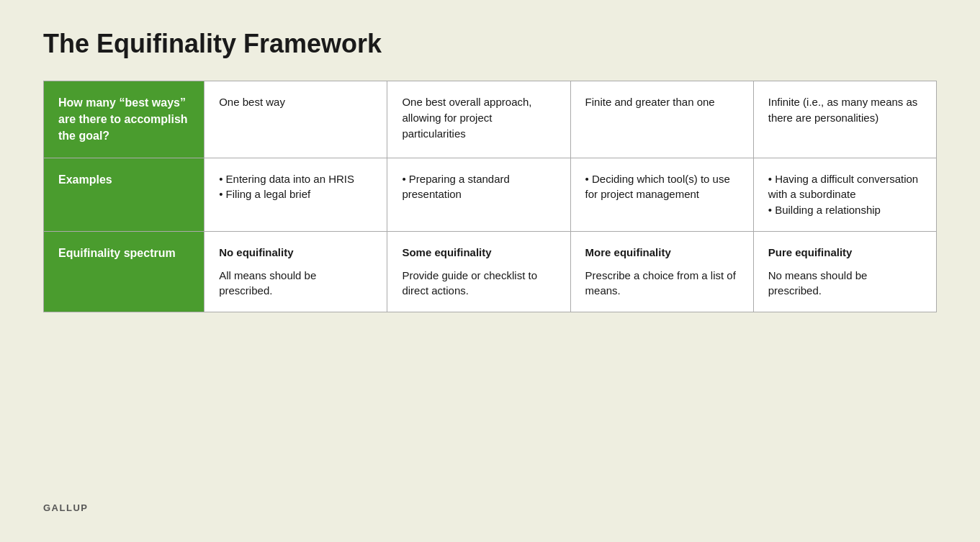 The image size is (980, 542). I want to click on row3-col3-label: More equifinality, so click(662, 253).